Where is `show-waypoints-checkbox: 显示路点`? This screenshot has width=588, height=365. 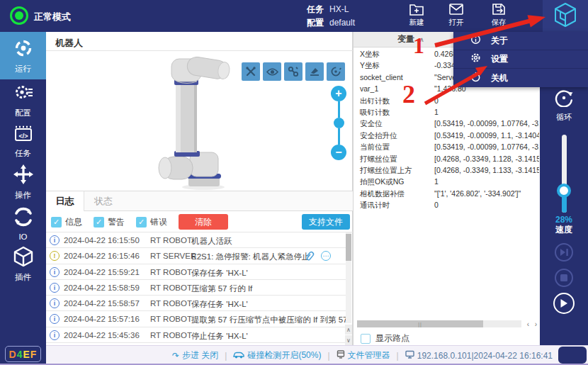 show-waypoints-checkbox: 显示路点 is located at coordinates (385, 339).